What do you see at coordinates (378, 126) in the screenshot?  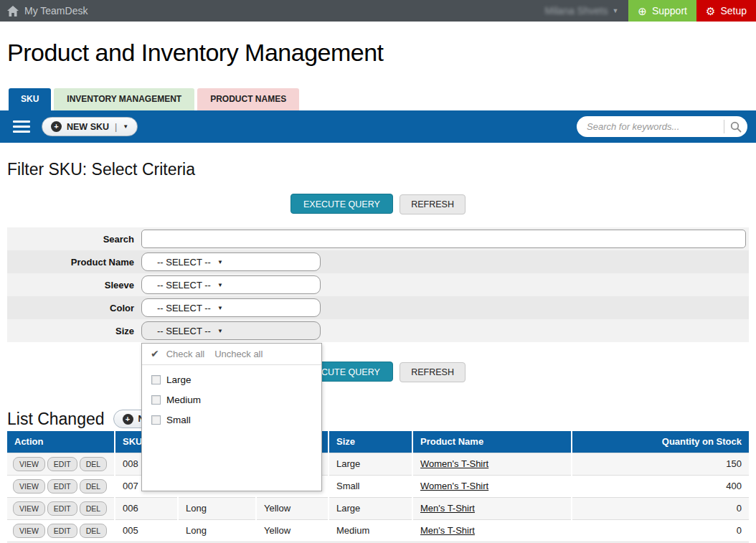 I see `view-toolbar: + NEW SKU | ▼` at bounding box center [378, 126].